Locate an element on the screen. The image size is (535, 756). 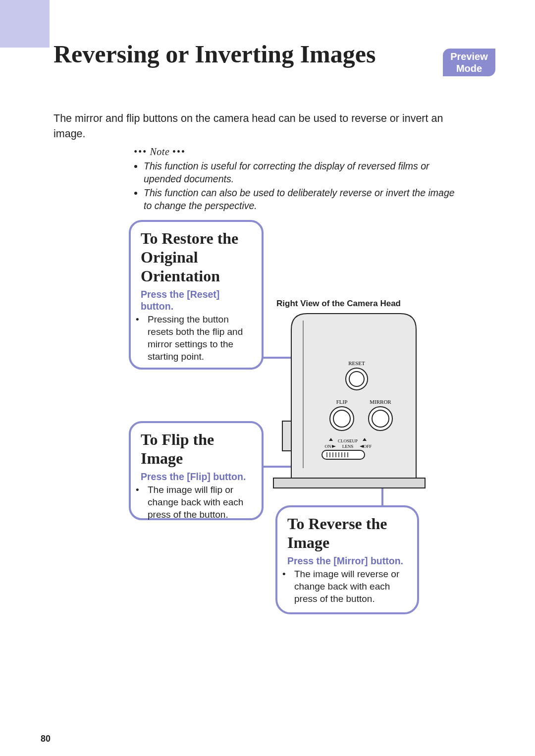
page-title: Reversing or Inverting Images is located at coordinates (227, 54).